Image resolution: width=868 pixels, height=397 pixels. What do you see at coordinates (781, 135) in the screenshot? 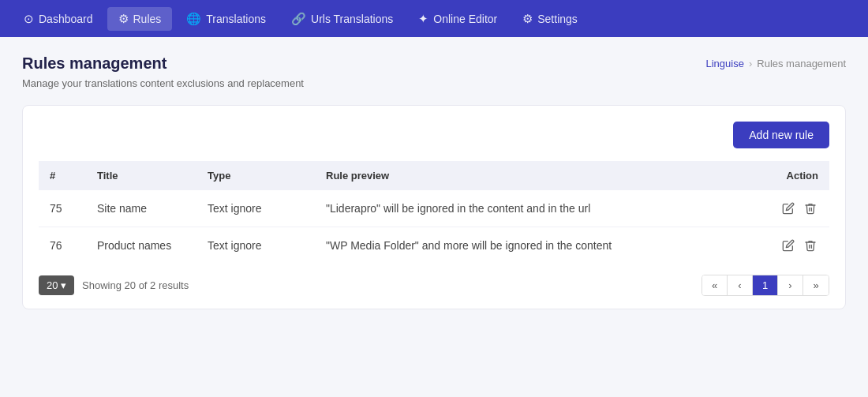
I see `add-new-rule-button: Add new rule` at bounding box center [781, 135].